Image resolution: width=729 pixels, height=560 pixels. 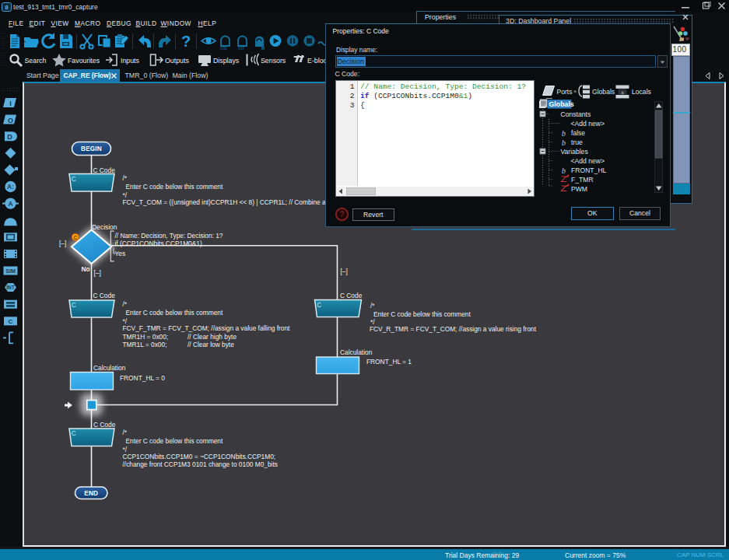 I want to click on svg-text:// Name: Decision, Type: Decis: // Name: Decision, Type: Decision: 1?, so click(x=170, y=236).